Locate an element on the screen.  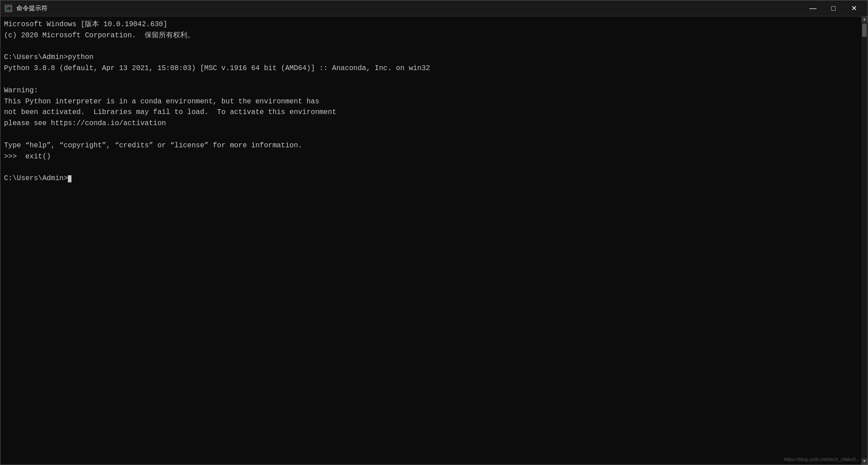
maximize-button: □ is located at coordinates (833, 8).